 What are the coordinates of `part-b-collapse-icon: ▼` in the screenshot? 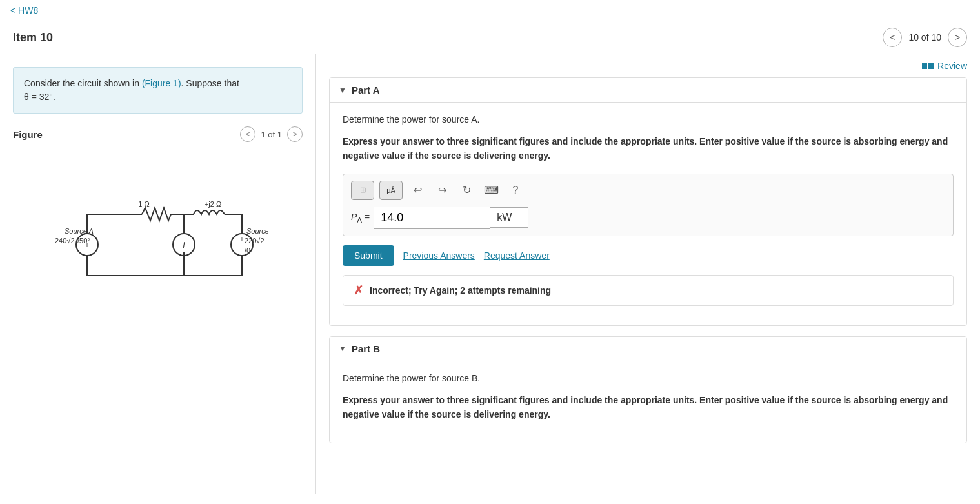 It's located at (343, 348).